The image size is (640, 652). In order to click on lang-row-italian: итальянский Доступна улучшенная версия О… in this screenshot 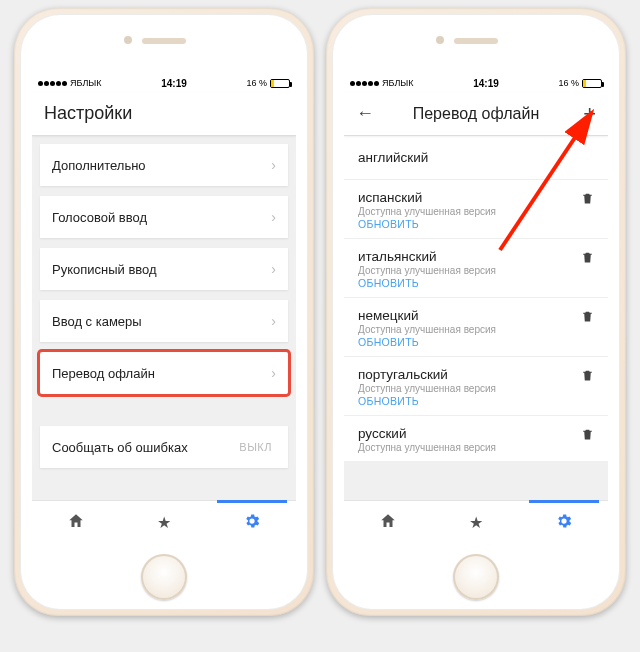, I will do `click(476, 268)`.